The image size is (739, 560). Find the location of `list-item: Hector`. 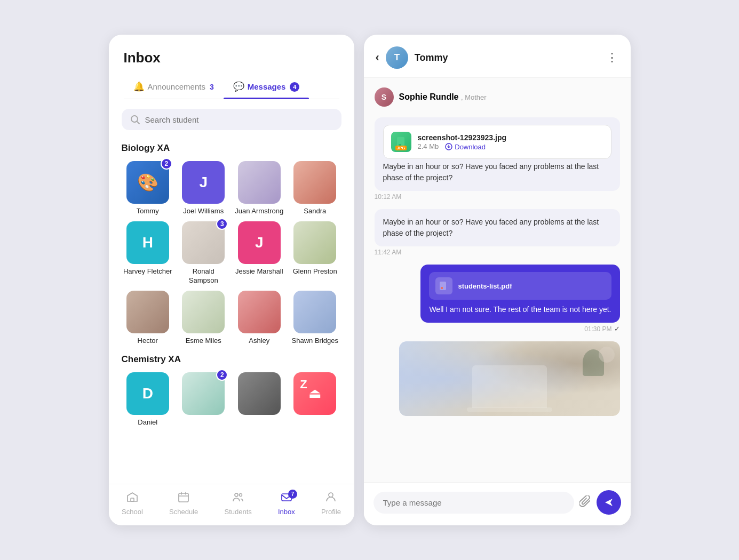

list-item: Hector is located at coordinates (148, 318).